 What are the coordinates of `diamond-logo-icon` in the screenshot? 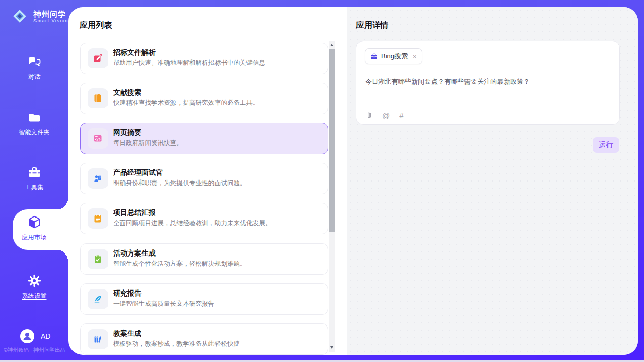 It's located at (20, 16).